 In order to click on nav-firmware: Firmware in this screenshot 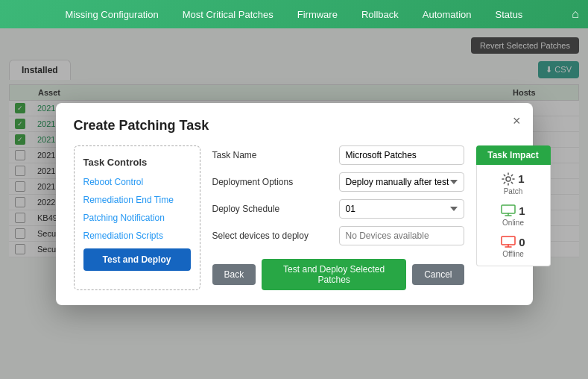, I will do `click(317, 15)`.